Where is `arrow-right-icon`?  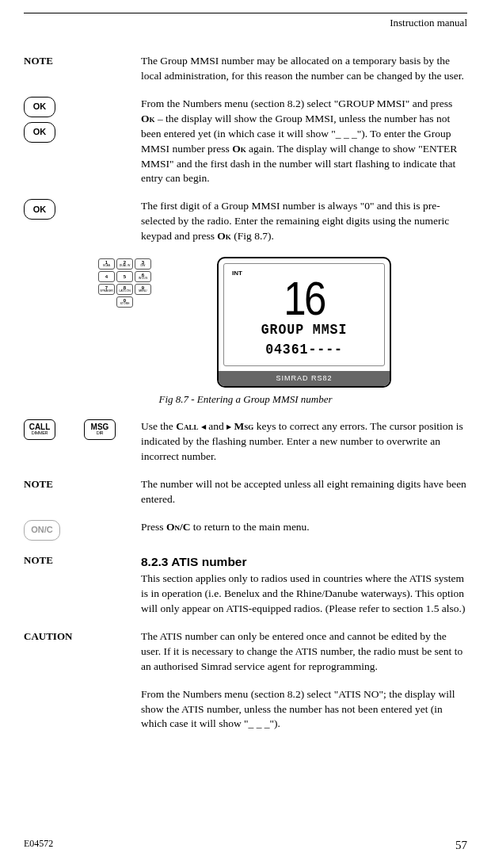
arrow-right-icon is located at coordinates (229, 426).